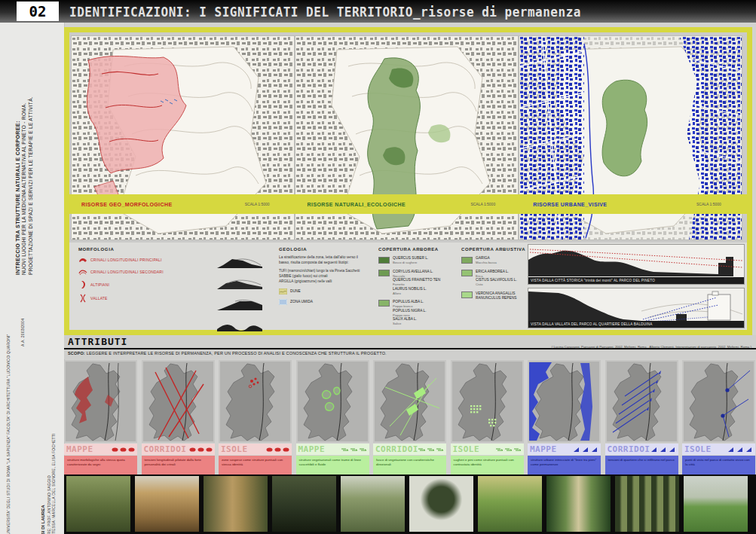  Describe the element at coordinates (305, 504) in the screenshot. I see `photo-dense-wood` at that location.